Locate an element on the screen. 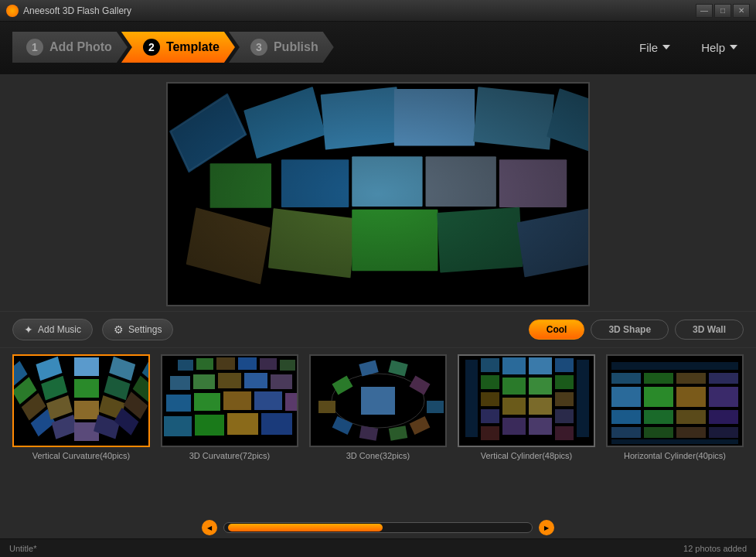 The width and height of the screenshot is (756, 557). status-bar: Untitle* 12 photos added is located at coordinates (378, 548).